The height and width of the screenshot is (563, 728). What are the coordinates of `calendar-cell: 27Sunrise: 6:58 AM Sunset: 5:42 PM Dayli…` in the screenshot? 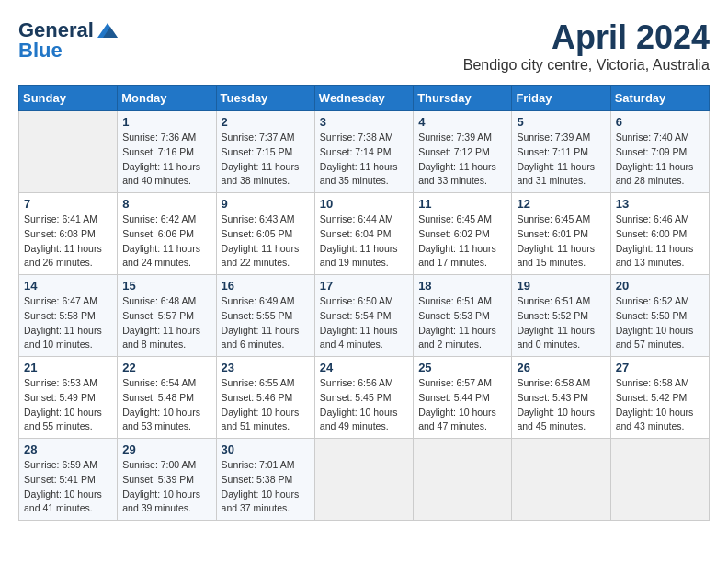 It's located at (660, 397).